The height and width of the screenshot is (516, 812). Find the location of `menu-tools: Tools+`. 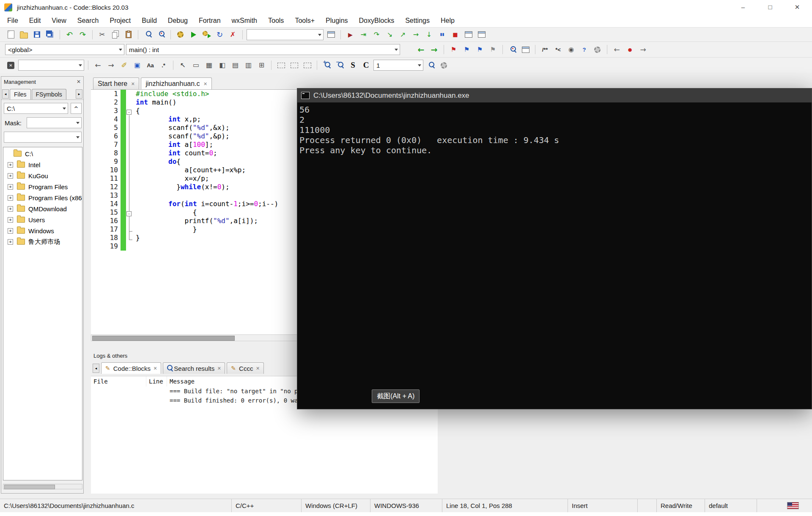

menu-tools: Tools+ is located at coordinates (304, 21).